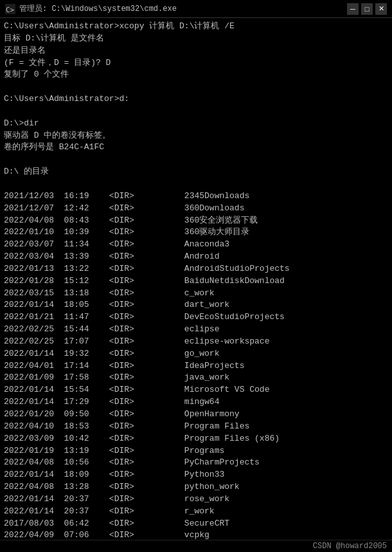 The image size is (392, 552). I want to click on terminal-line: 2022/01/14 20:37 <DIR> rose_work, so click(196, 499).